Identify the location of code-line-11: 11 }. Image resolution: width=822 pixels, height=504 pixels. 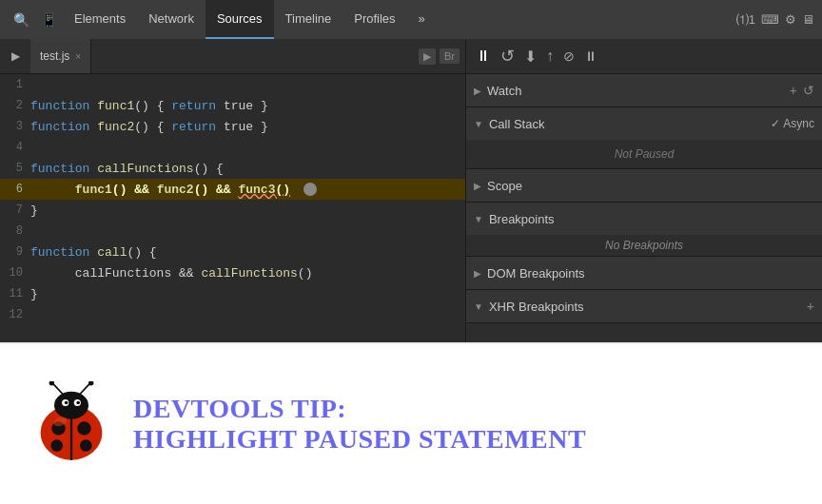
(232, 294).